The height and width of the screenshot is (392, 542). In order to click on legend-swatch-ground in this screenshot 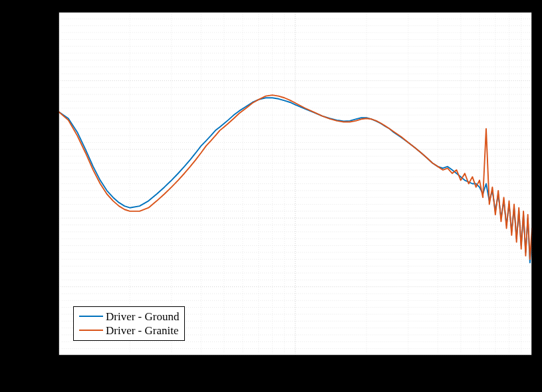, I will do `click(91, 316)`.